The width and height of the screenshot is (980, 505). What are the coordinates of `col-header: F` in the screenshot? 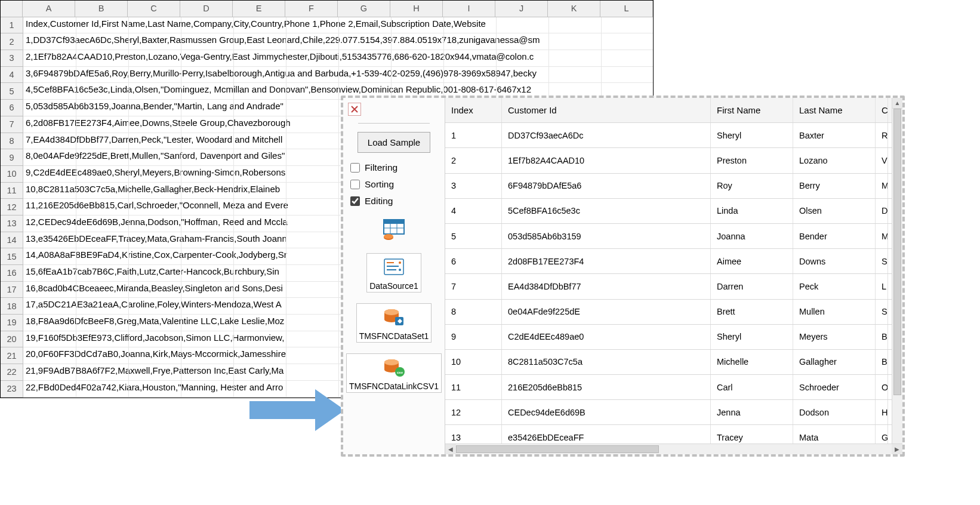 It's located at (312, 9).